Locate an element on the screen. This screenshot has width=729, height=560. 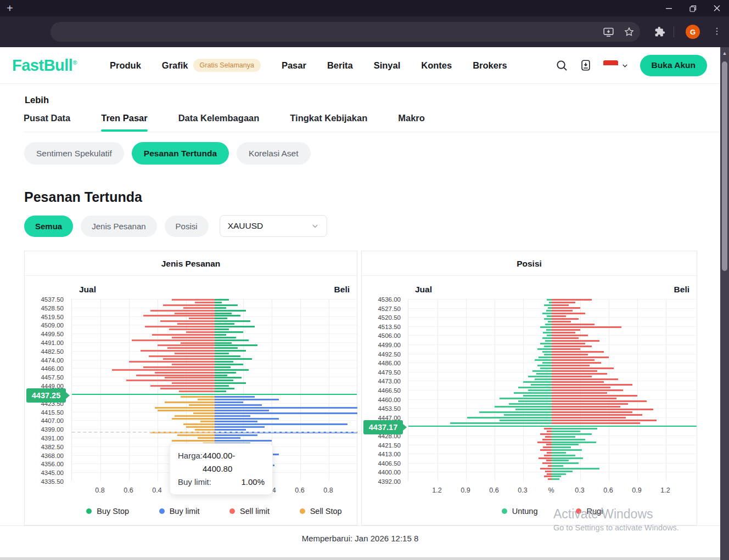
legend-item-buy-stop: Buy Stop is located at coordinates (108, 511).